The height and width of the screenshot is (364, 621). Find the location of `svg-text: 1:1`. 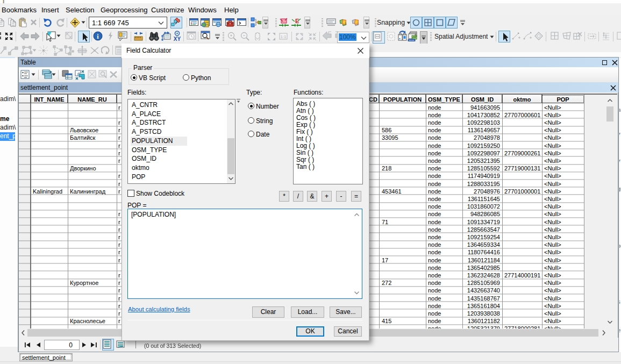

svg-text: 1:1 is located at coordinates (283, 37).